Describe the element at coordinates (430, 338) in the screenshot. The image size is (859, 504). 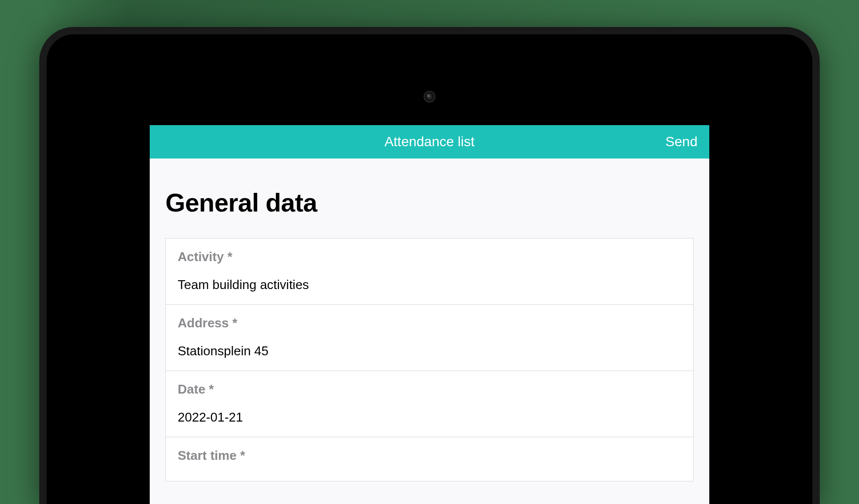
I see `address-field: Address * Stationsplein 45` at that location.